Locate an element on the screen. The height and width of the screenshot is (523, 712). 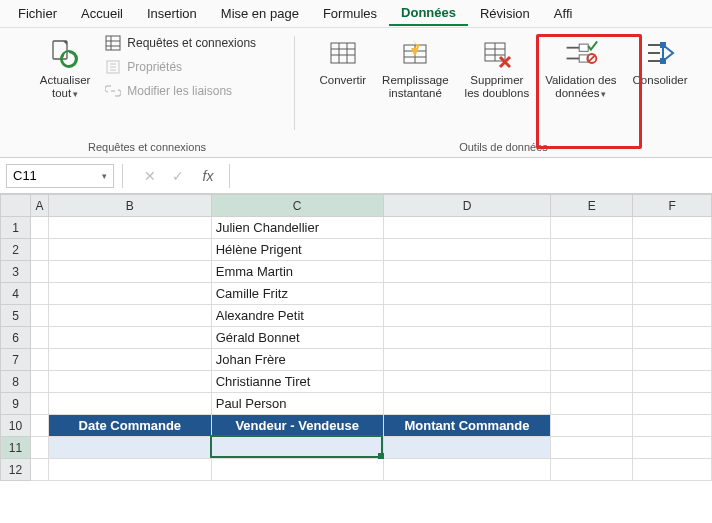
row-header: 4 is located at coordinates (16, 294).